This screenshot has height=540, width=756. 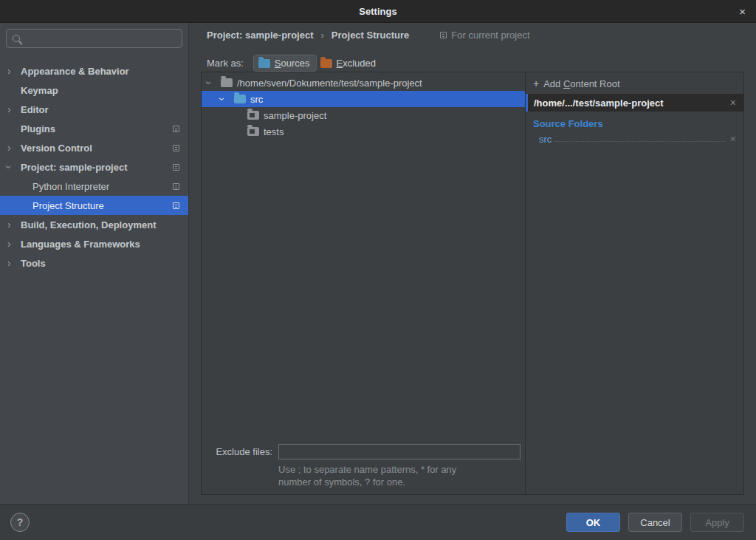 What do you see at coordinates (635, 137) in the screenshot?
I see `source-folder-entry: src ×` at bounding box center [635, 137].